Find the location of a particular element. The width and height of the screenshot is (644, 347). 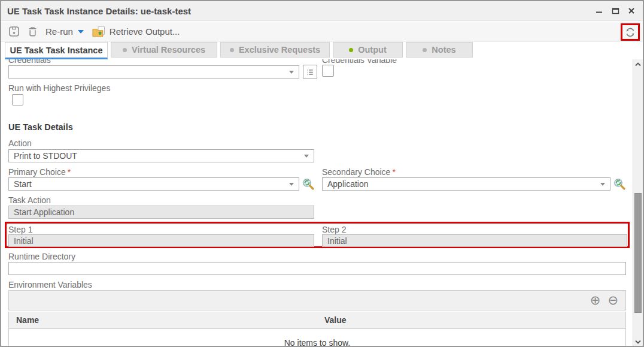

chevron-up-icon is located at coordinates (638, 65).